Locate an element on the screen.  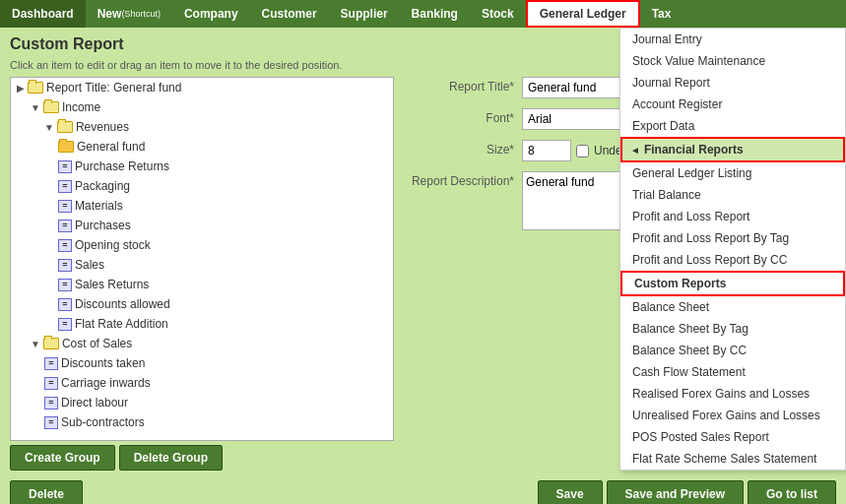
tree-item-purchases: = Purchases is located at coordinates (202, 225).